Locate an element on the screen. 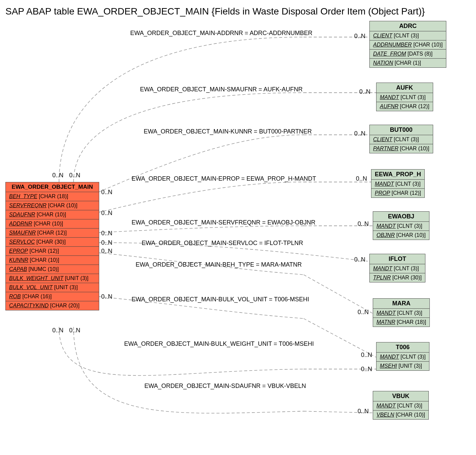  entity-but000: BUT000 CLIENT [CLNT (3)] PARTNER [CHAR (… is located at coordinates (401, 139).